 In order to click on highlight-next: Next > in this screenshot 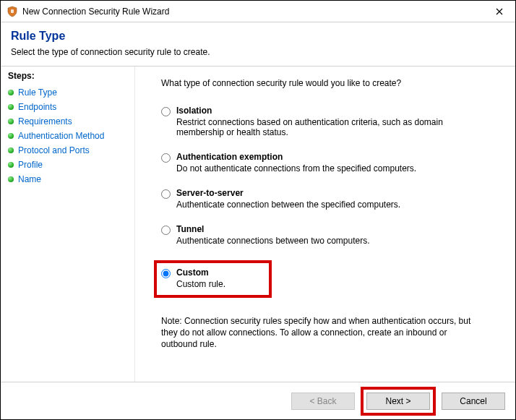, I will do `click(398, 401)`.